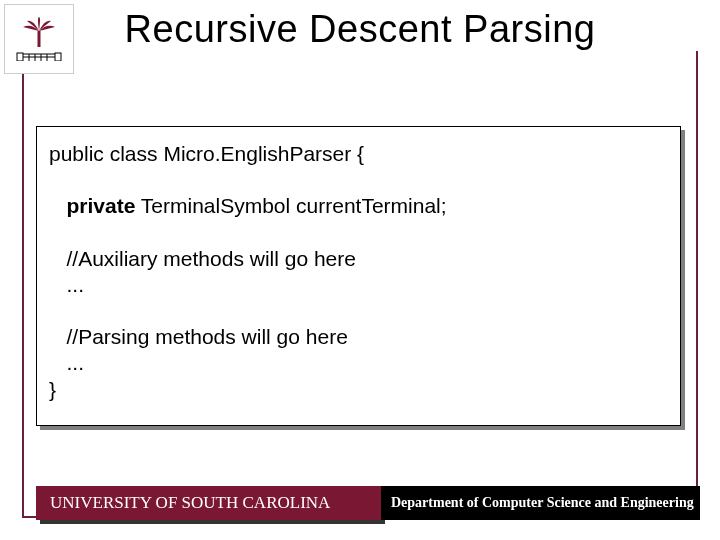 The width and height of the screenshot is (720, 540). I want to click on footer-university: UNIVERSITY OF SOUTH CAROLINA, so click(208, 503).